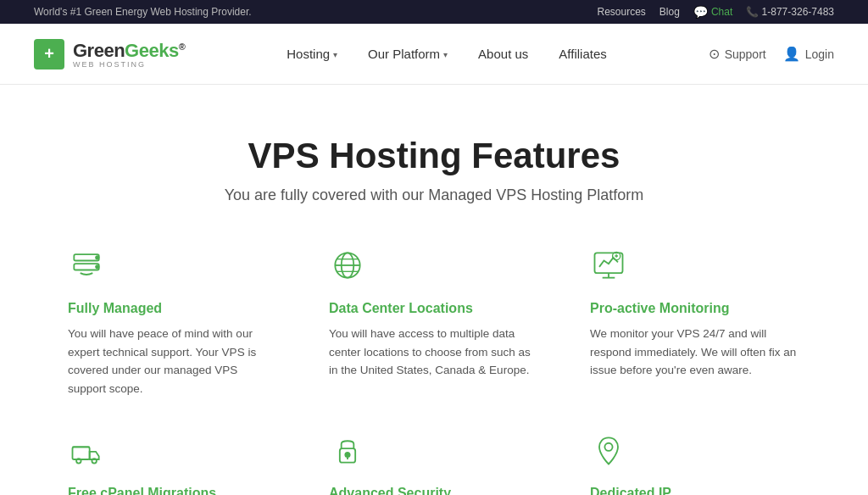  What do you see at coordinates (434, 453) in the screenshot?
I see `security-icon` at bounding box center [434, 453].